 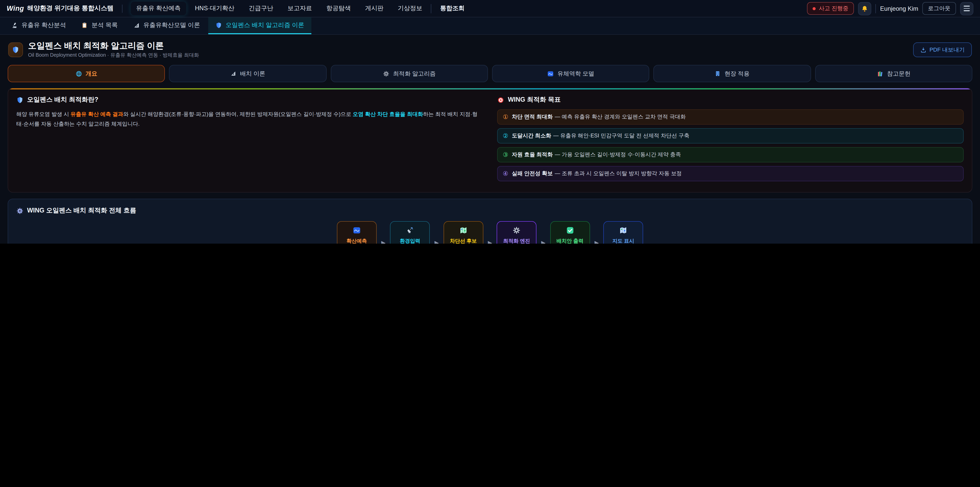 What do you see at coordinates (894, 73) in the screenshot?
I see `tab-references: 참고문헌` at bounding box center [894, 73].